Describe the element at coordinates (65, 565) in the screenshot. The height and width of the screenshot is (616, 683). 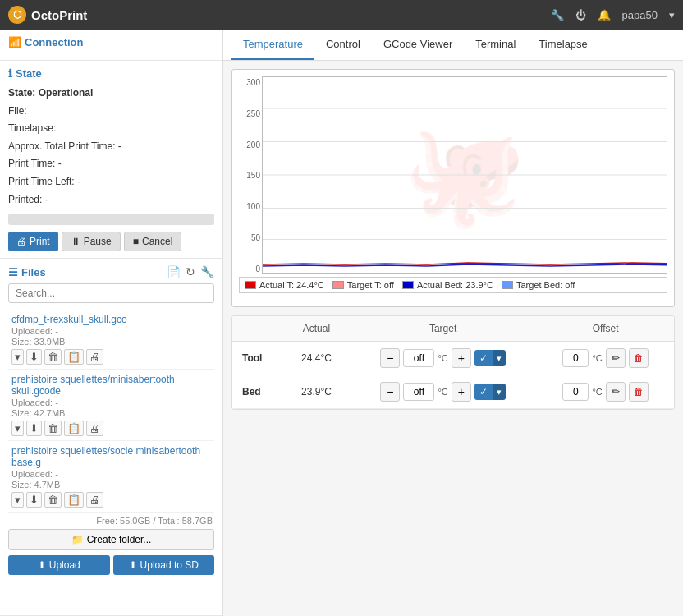
I see `upload-label: Upload` at that location.